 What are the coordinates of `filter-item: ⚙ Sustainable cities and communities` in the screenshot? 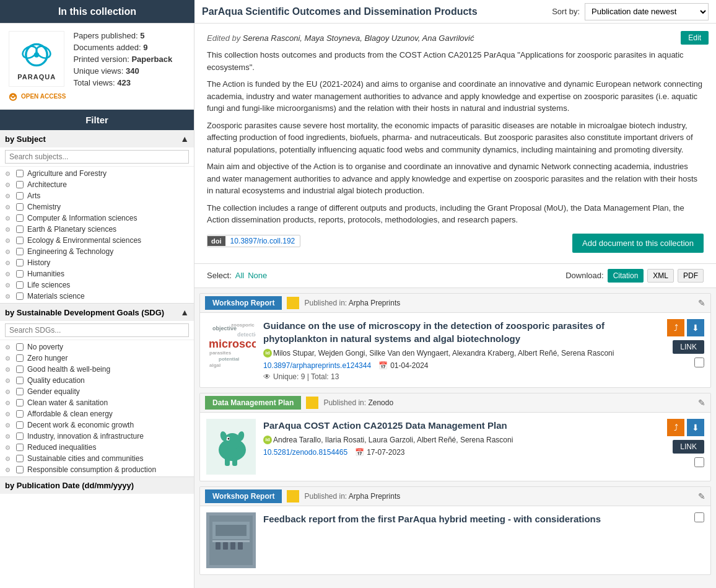 It's located at (97, 459).